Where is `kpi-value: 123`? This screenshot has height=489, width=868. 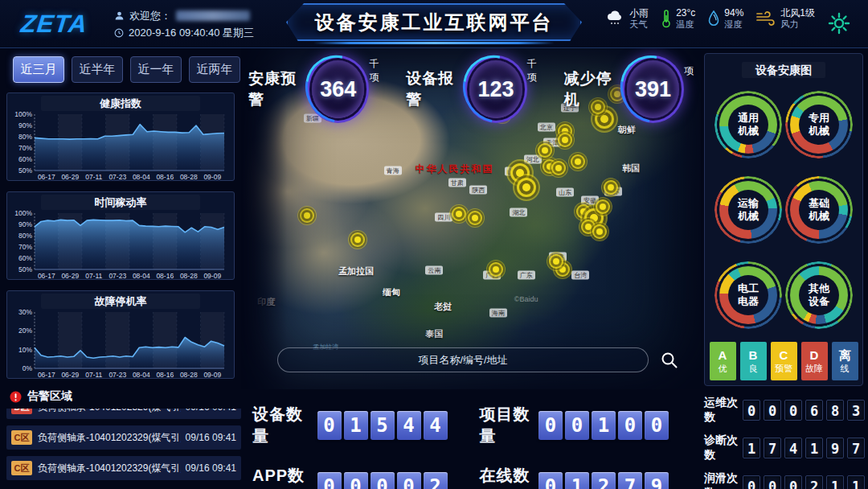
kpi-value: 123 is located at coordinates (495, 90).